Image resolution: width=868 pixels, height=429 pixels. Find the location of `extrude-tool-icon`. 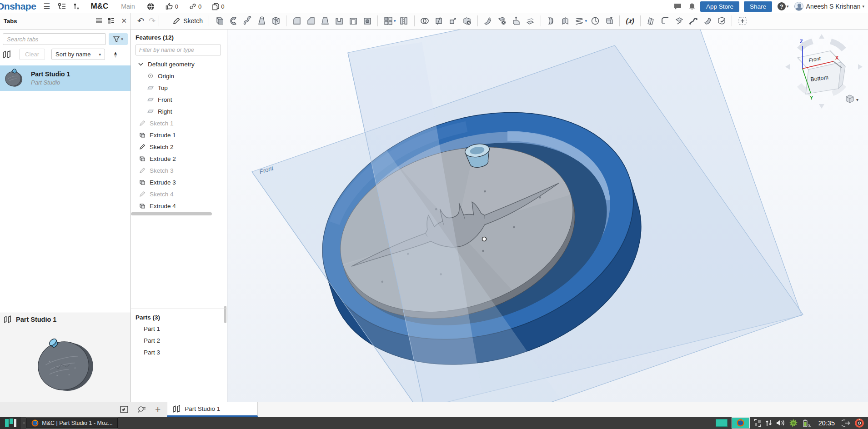

extrude-tool-icon is located at coordinates (219, 21).